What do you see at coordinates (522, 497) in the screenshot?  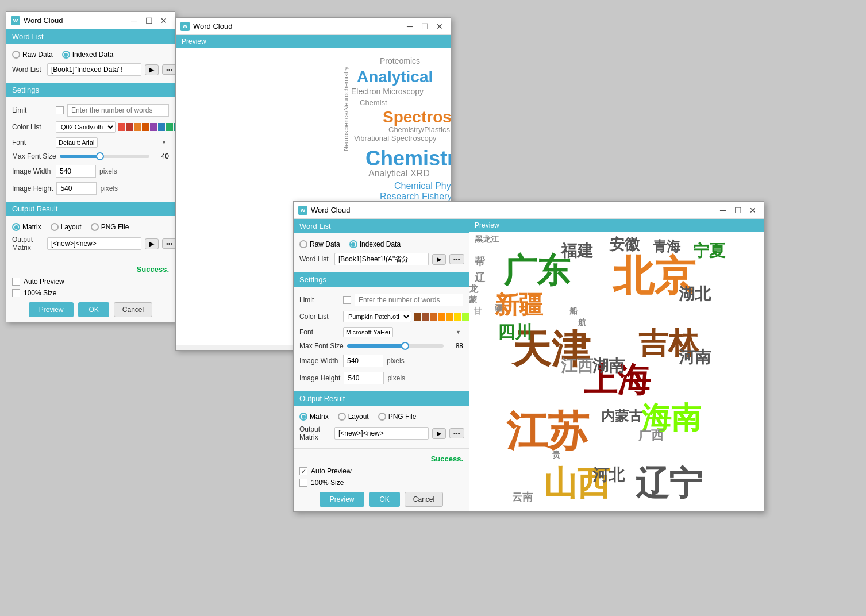 I see `wc2-word: 云南` at bounding box center [522, 497].